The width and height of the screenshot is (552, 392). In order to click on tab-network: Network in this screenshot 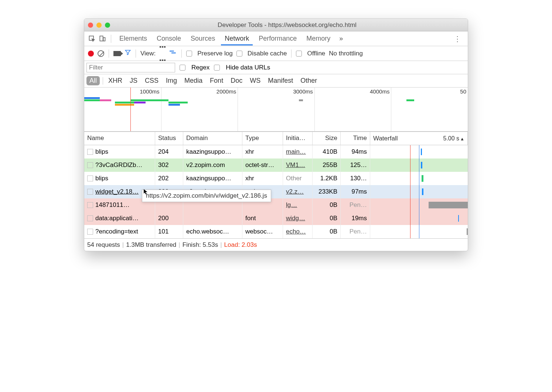, I will do `click(237, 38)`.